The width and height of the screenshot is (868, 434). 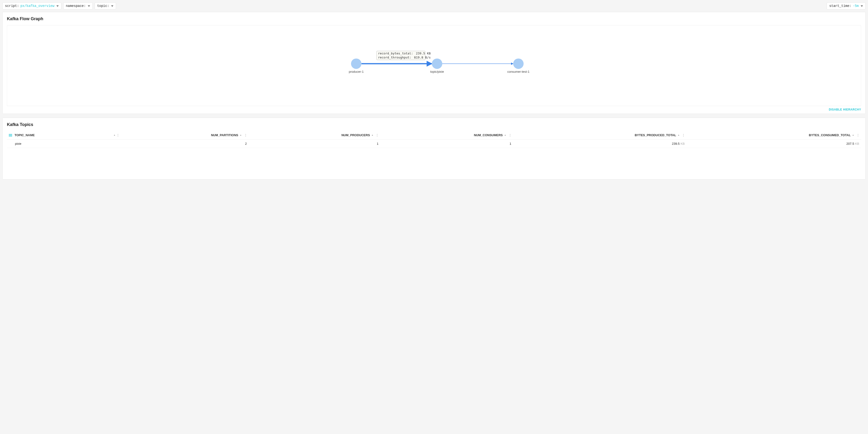 I want to click on svg-text: topic/pixie, so click(x=437, y=72).